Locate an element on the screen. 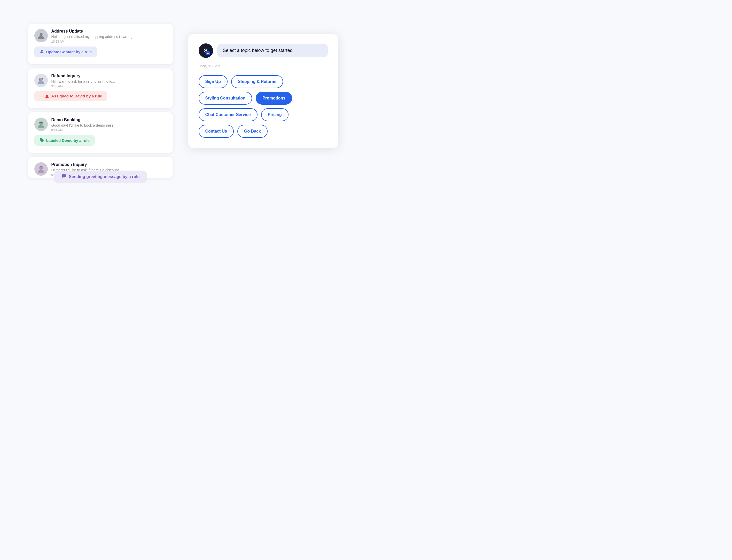 This screenshot has height=560, width=732. conv-preview-address-update: Hello!! I just realised my shipping addr… is located at coordinates (109, 37).